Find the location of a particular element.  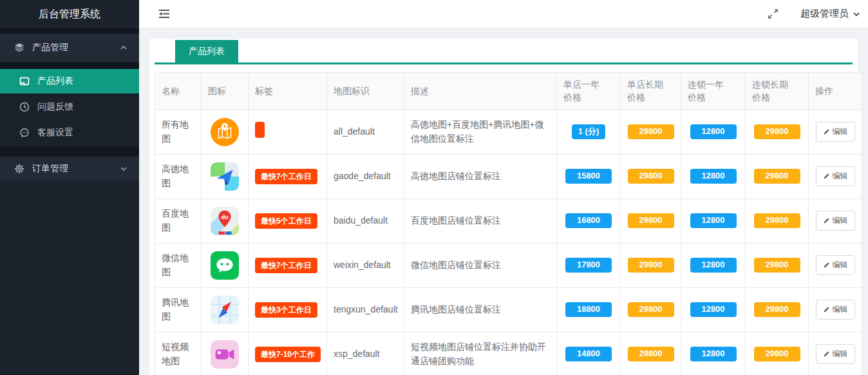

column-header: 连锁长期 价格 is located at coordinates (777, 91).